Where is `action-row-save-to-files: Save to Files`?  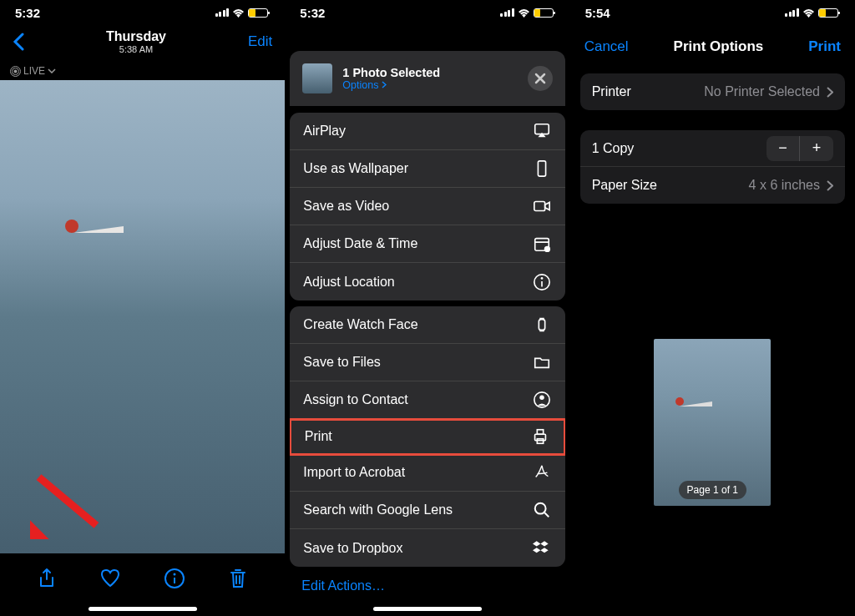 action-row-save-to-files: Save to Files is located at coordinates (428, 362).